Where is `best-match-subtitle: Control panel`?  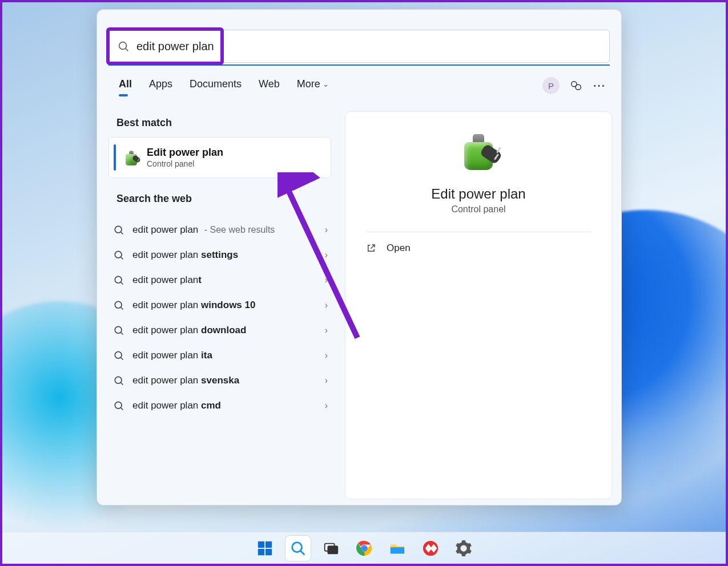 best-match-subtitle: Control panel is located at coordinates (185, 164).